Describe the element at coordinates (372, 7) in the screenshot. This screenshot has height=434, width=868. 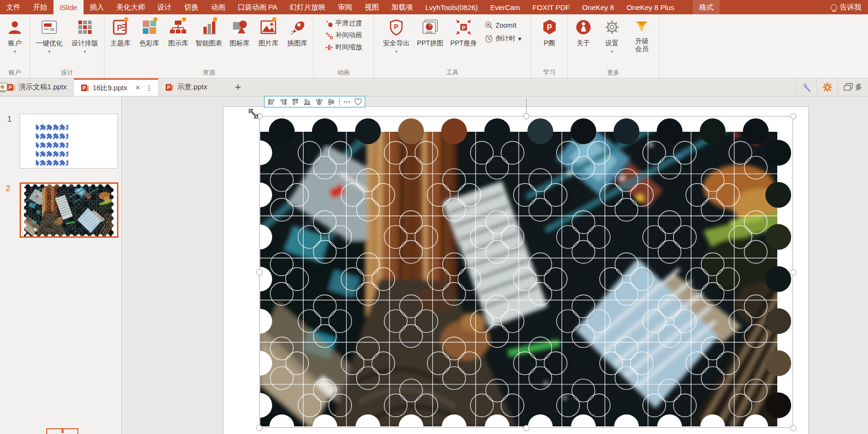
I see `menu-tab-view: 视图` at that location.